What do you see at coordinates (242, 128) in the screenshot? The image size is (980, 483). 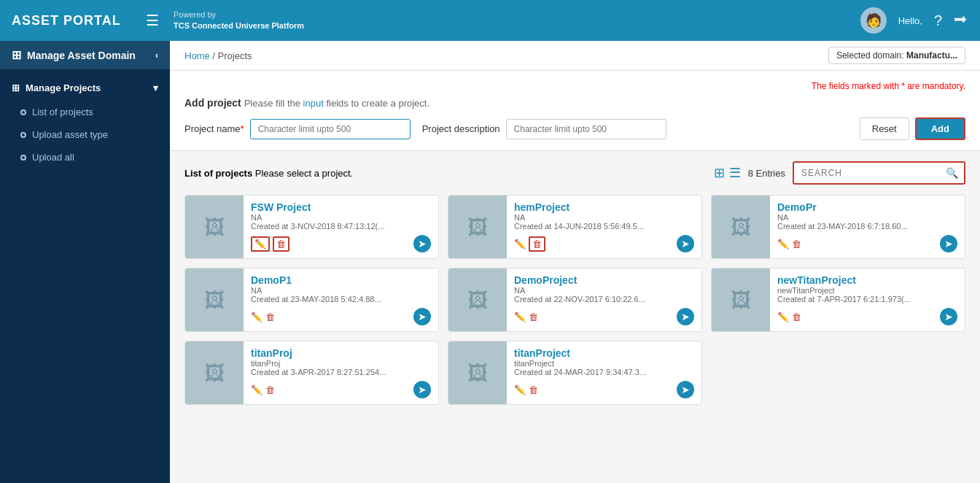 I see `required-star: *` at bounding box center [242, 128].